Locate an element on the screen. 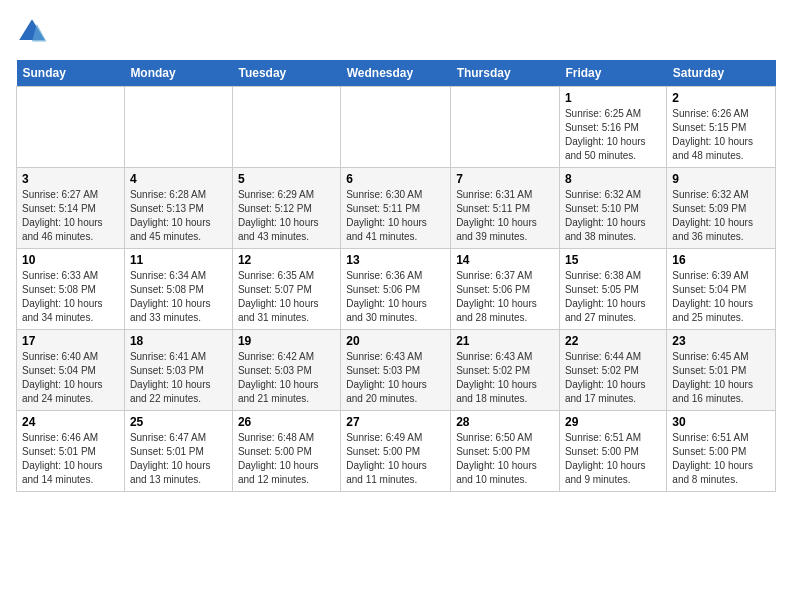 The height and width of the screenshot is (612, 792). day-info: Sunrise: 6:43 AM Sunset: 5:02 PM Dayligh… is located at coordinates (505, 378).